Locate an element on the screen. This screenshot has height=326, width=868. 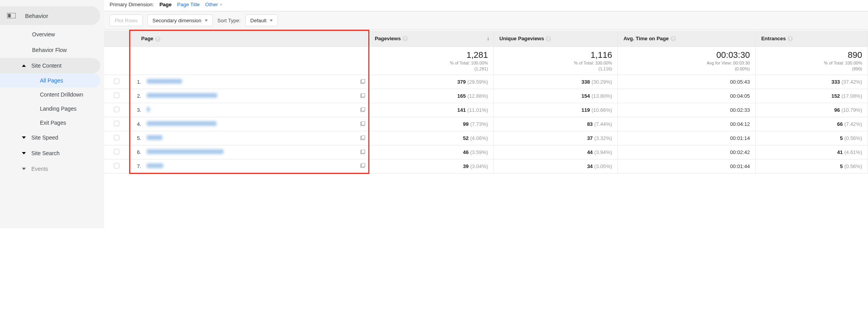
nav-exit-pages: Exit Pages is located at coordinates (50, 123).